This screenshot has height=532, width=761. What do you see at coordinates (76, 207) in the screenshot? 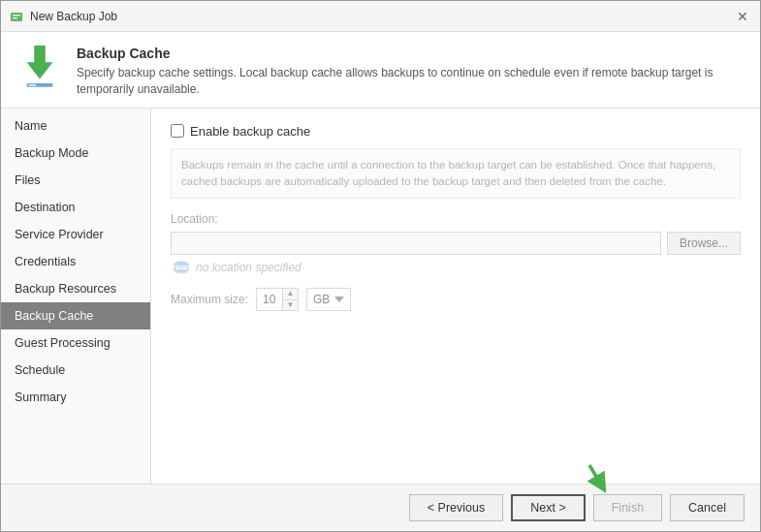
I see `sidebar-item-destination: Destination` at bounding box center [76, 207].